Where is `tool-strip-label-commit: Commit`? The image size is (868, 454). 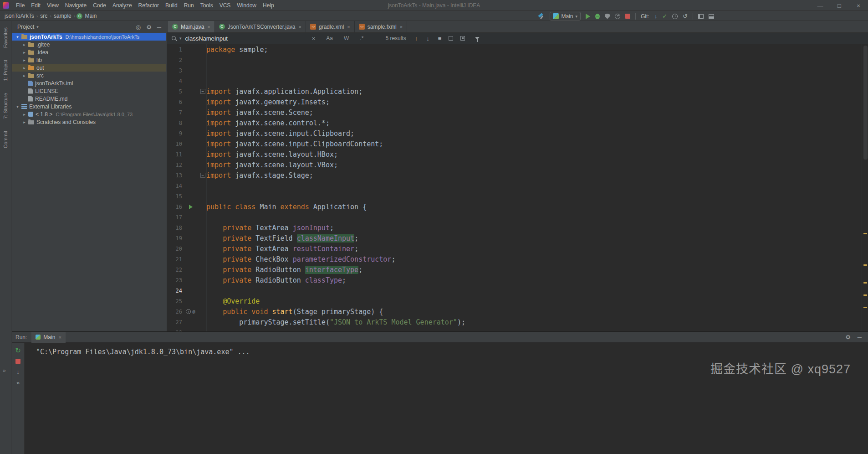 tool-strip-label-commit: Commit is located at coordinates (5, 139).